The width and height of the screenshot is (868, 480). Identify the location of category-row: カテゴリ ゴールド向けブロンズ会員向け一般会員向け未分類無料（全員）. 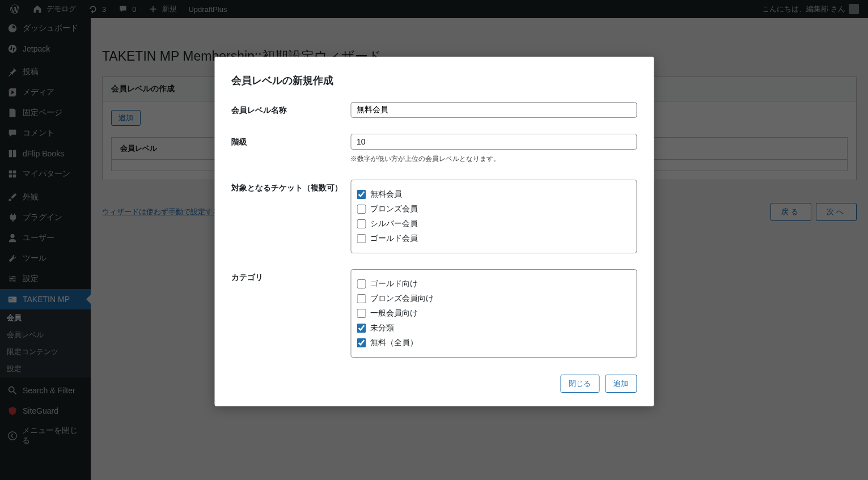
(434, 313).